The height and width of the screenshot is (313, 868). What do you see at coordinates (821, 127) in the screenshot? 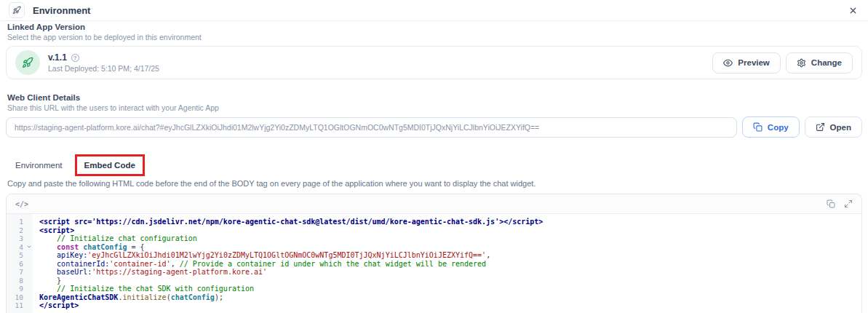
I see `external-link-icon` at bounding box center [821, 127].